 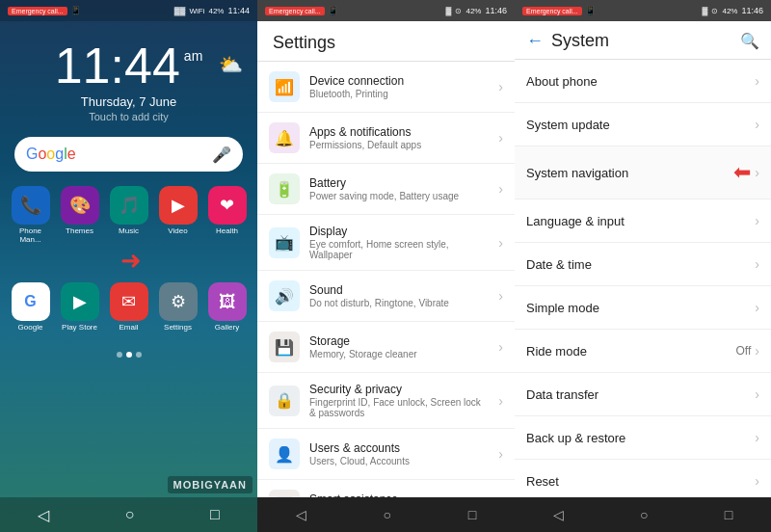 I want to click on system-item-data-transfer: Data transfer ›, so click(x=643, y=395).